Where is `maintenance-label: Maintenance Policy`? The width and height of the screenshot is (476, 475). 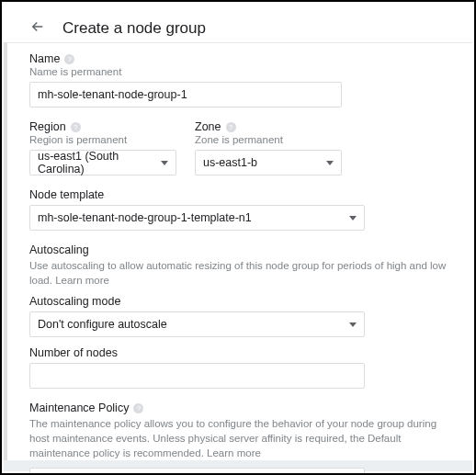 maintenance-label: Maintenance Policy is located at coordinates (79, 408).